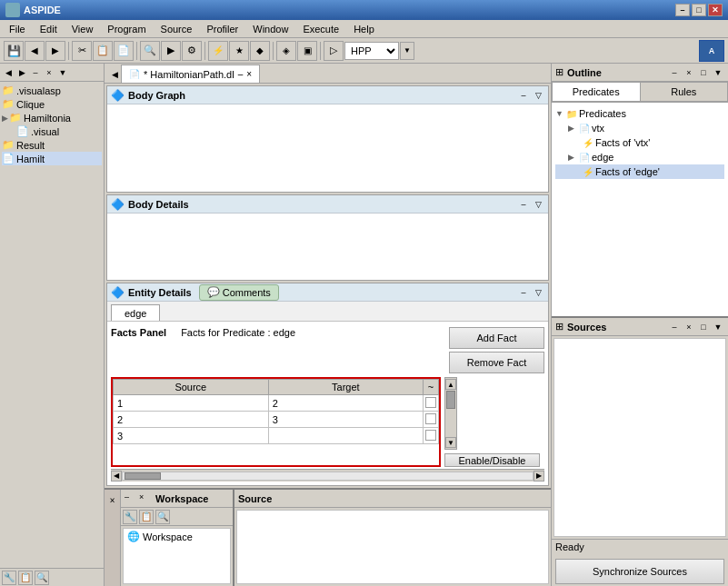  What do you see at coordinates (130, 517) in the screenshot?
I see `ws-btn1: 🔧` at bounding box center [130, 517].